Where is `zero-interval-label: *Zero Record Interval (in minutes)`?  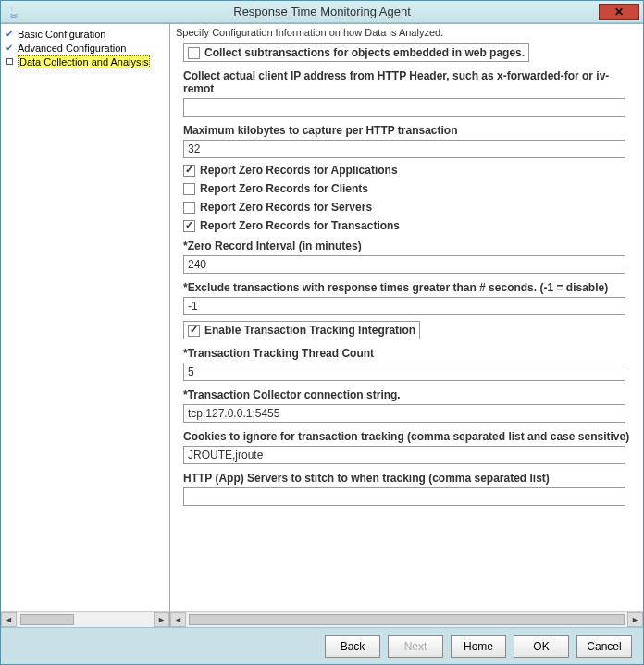
zero-interval-label: *Zero Record Interval (in minutes) is located at coordinates (411, 246).